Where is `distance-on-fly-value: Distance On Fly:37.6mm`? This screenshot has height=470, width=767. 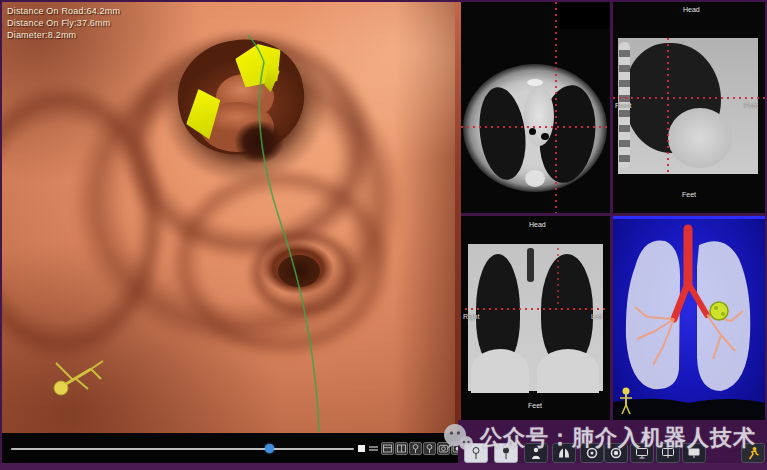
distance-on-fly-value: Distance On Fly:37.6mm is located at coordinates (64, 23).